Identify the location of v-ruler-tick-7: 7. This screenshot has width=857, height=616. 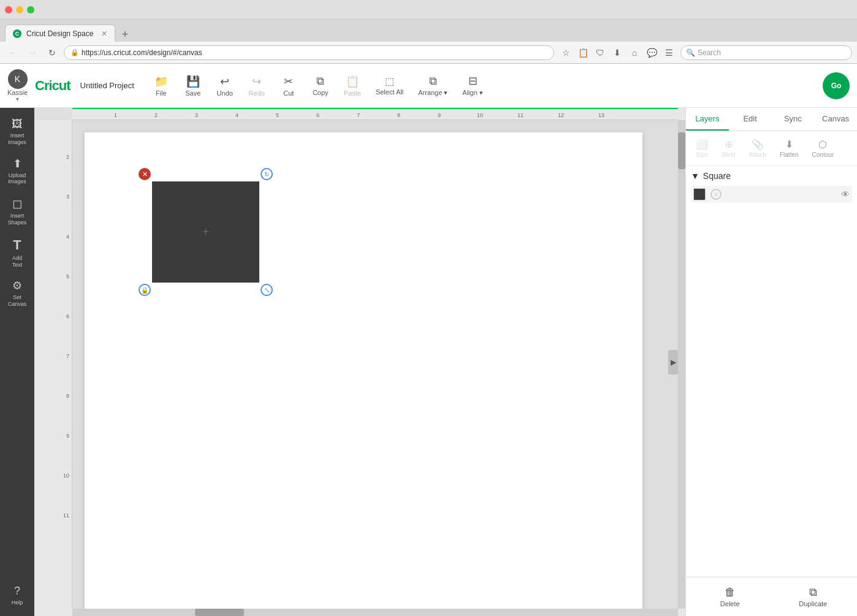
(67, 356).